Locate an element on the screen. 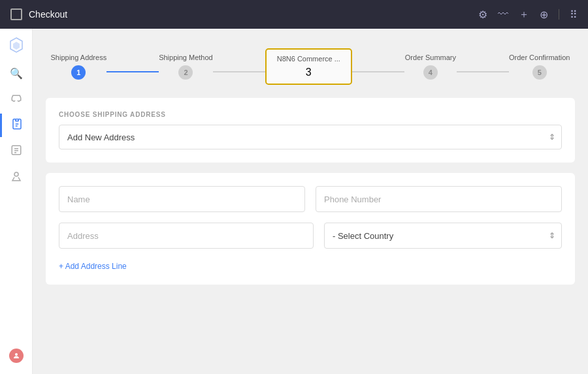  country-select-wrapper: - Select Country ⇕ is located at coordinates (443, 236).